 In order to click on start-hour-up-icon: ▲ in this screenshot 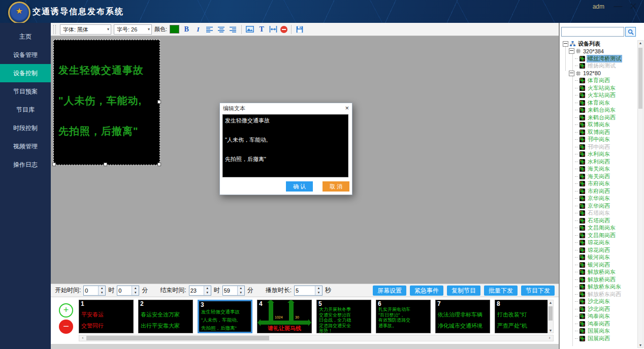, I will do `click(102, 289)`.